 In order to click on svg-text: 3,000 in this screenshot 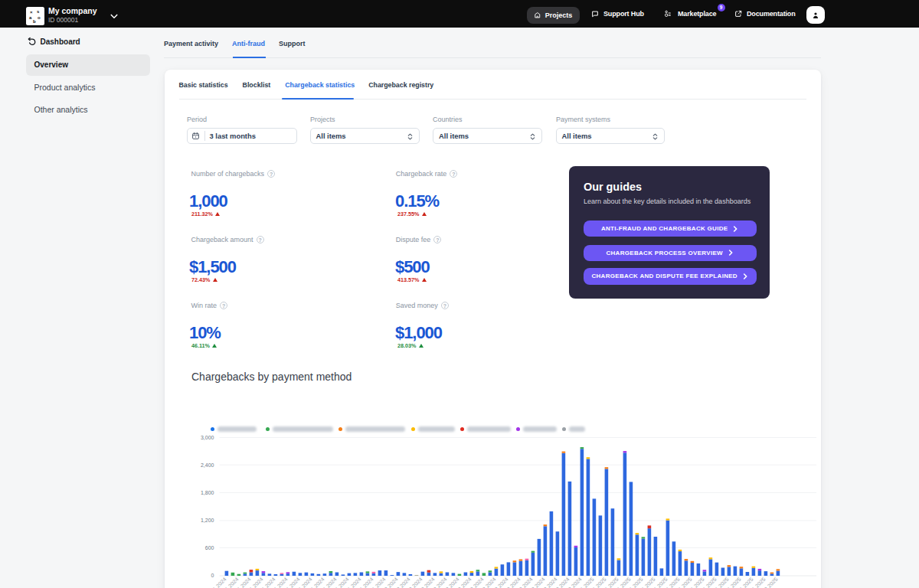, I will do `click(208, 438)`.